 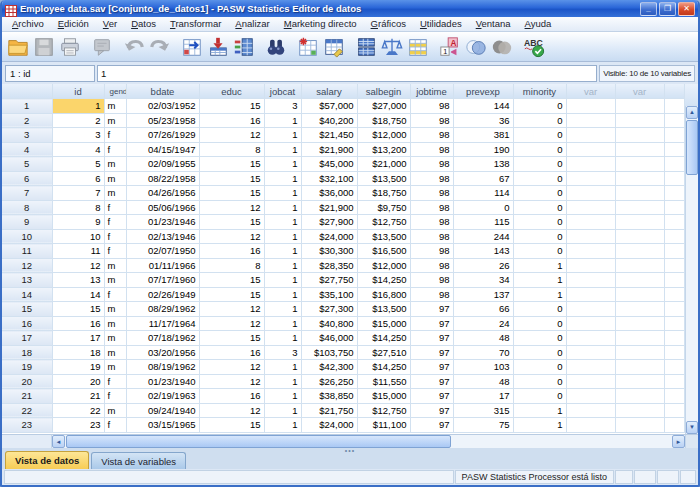 What do you see at coordinates (648, 9) in the screenshot?
I see `minimize-button: _` at bounding box center [648, 9].